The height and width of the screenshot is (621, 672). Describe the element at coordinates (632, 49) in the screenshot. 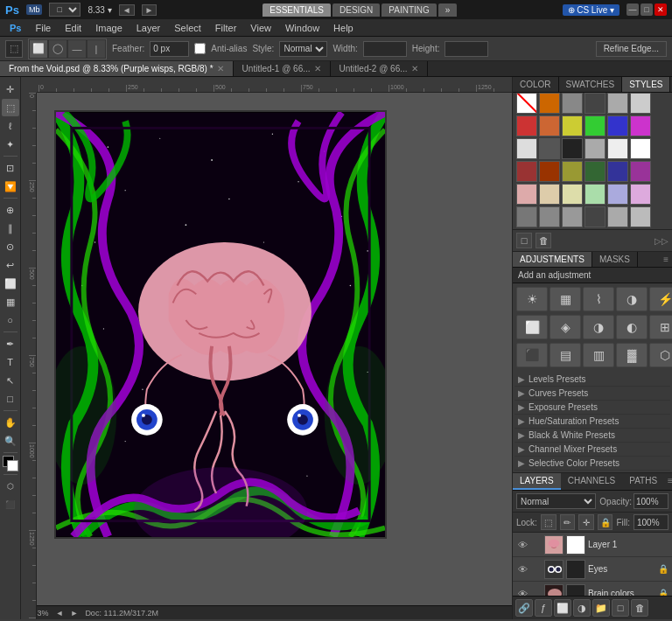

I see `refine-edge-btn: Refine Edge...` at that location.